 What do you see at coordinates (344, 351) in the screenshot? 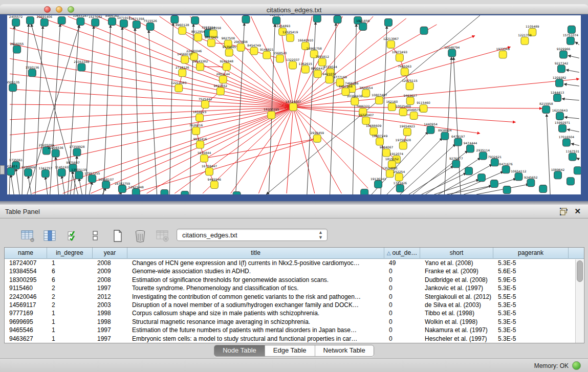
I see `tab-network-table: Network Table` at bounding box center [344, 351].